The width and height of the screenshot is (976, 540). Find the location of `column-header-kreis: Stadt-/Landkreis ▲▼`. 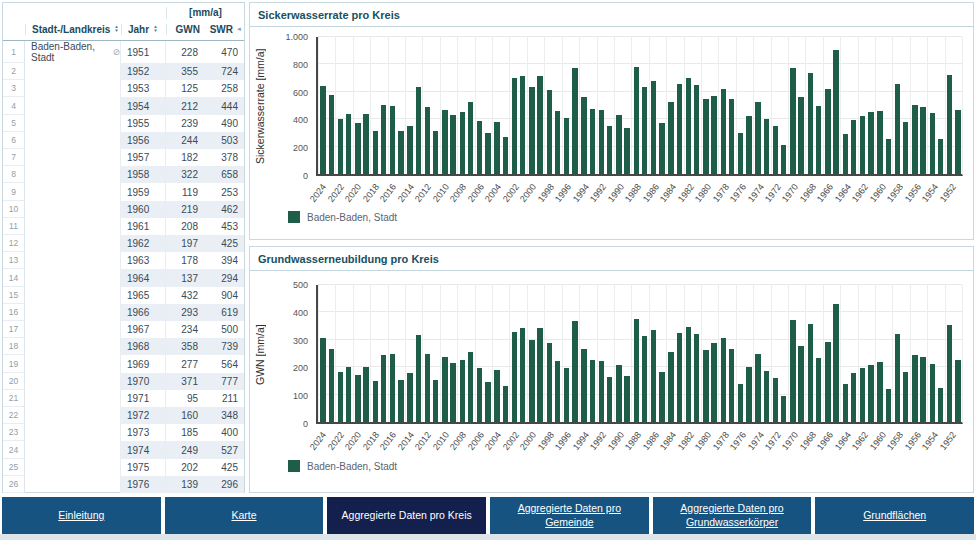

column-header-kreis: Stadt-/Landkreis ▲▼ is located at coordinates (73, 30).